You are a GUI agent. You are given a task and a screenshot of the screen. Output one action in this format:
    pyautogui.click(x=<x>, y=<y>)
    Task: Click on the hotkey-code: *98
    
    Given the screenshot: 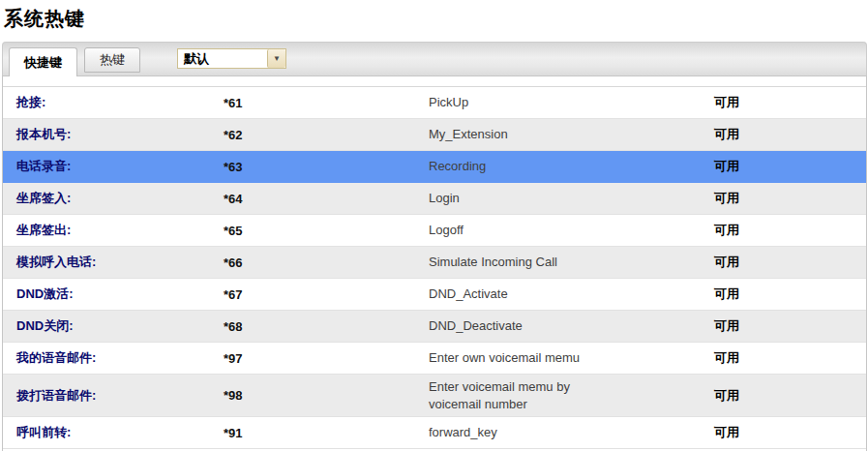 What is the action you would take?
    pyautogui.click(x=326, y=395)
    